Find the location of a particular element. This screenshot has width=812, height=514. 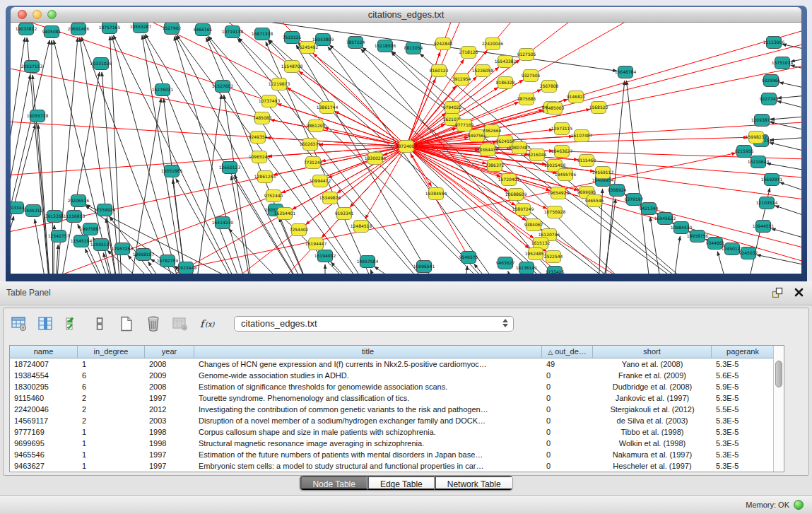

graph-node: 11527602 is located at coordinates (223, 86).